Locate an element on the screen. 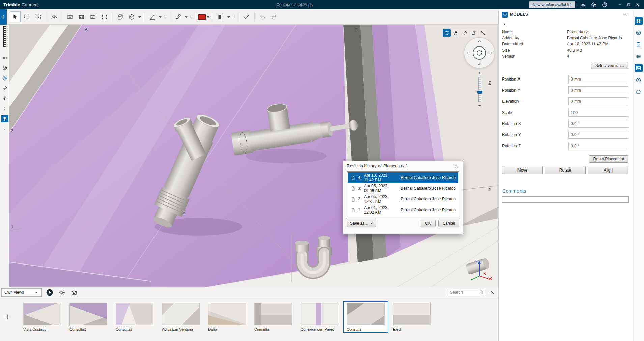 Image resolution: width=644 pixels, height=341 pixels. help-icon is located at coordinates (605, 5).